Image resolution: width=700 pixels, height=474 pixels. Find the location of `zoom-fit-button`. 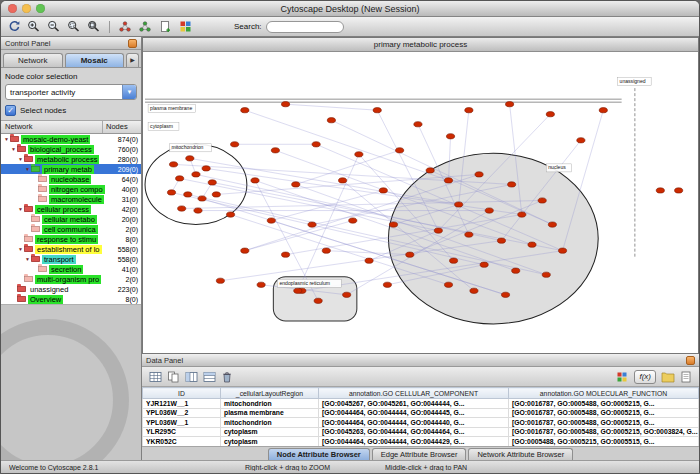

zoom-fit-button is located at coordinates (94, 26).